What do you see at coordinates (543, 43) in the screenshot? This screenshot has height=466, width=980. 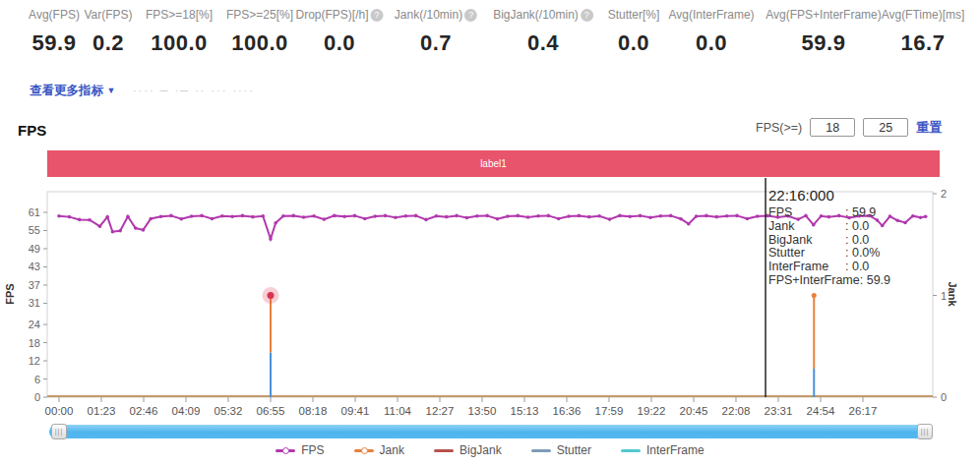 I see `metric-value: 0.4` at bounding box center [543, 43].